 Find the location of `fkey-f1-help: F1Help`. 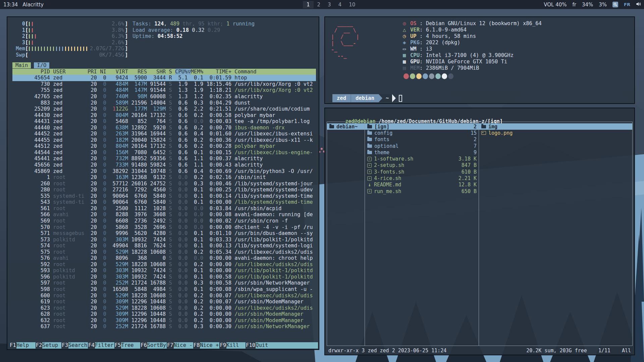

fkey-f1-help: F1Help is located at coordinates (22, 345).